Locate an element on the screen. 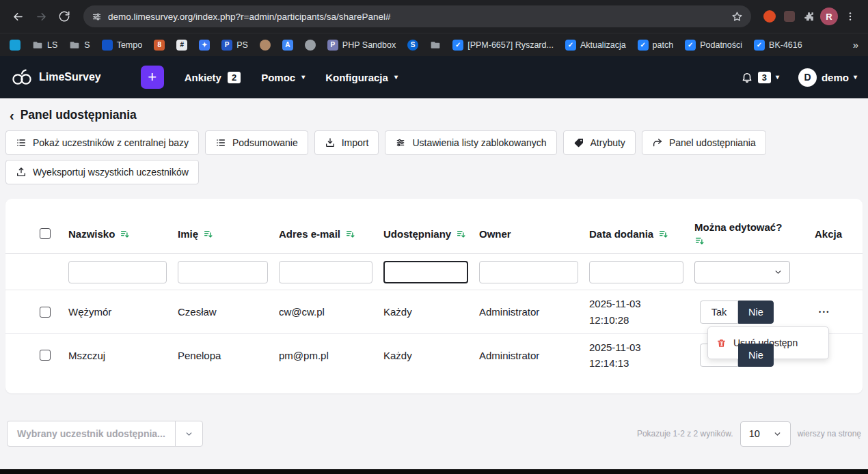 This screenshot has height=474, width=868. results-summary: Pokazuje 1-2 z 2 wyników. is located at coordinates (685, 434).